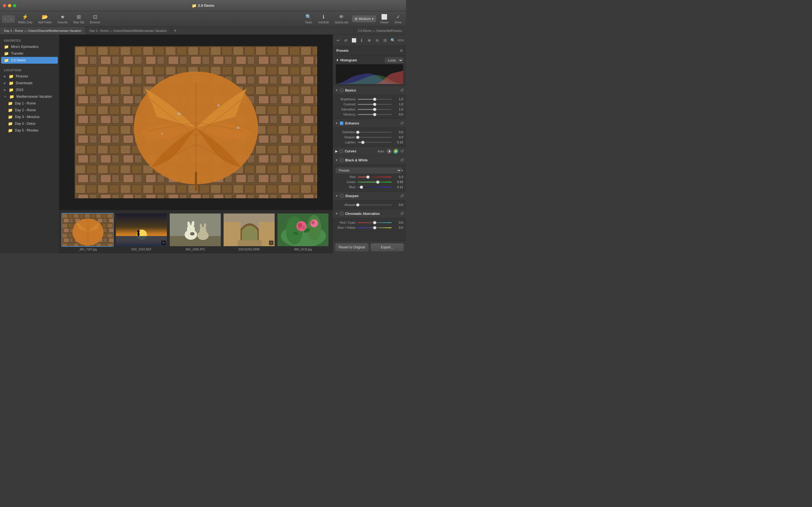  What do you see at coordinates (374, 187) in the screenshot?
I see `bw-blue-slider` at bounding box center [374, 187].